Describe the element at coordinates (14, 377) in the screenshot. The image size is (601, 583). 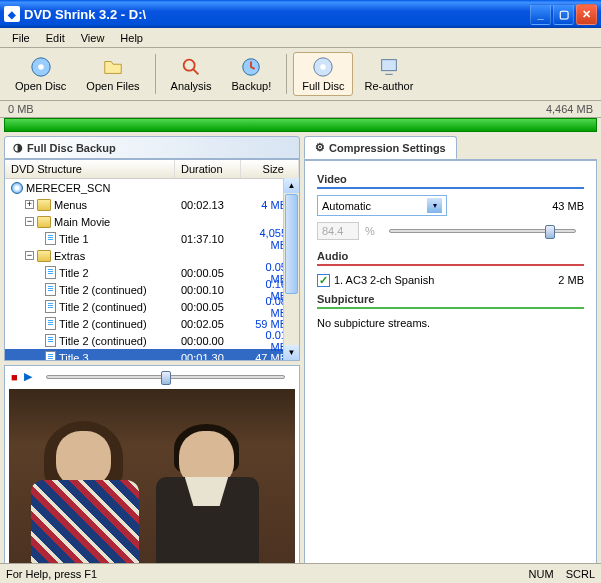
I see `stop-button: ■` at that location.